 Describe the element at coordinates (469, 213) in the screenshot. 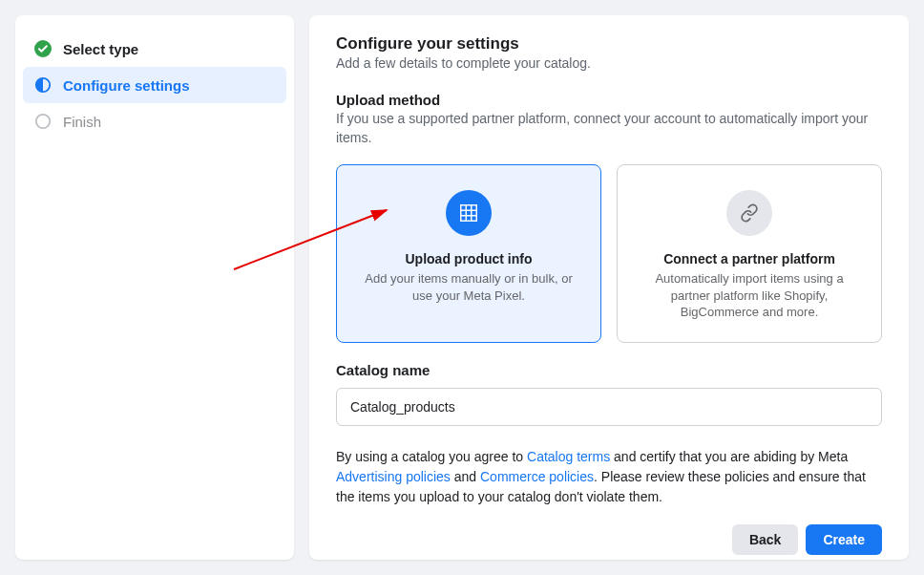

I see `grid-icon` at that location.